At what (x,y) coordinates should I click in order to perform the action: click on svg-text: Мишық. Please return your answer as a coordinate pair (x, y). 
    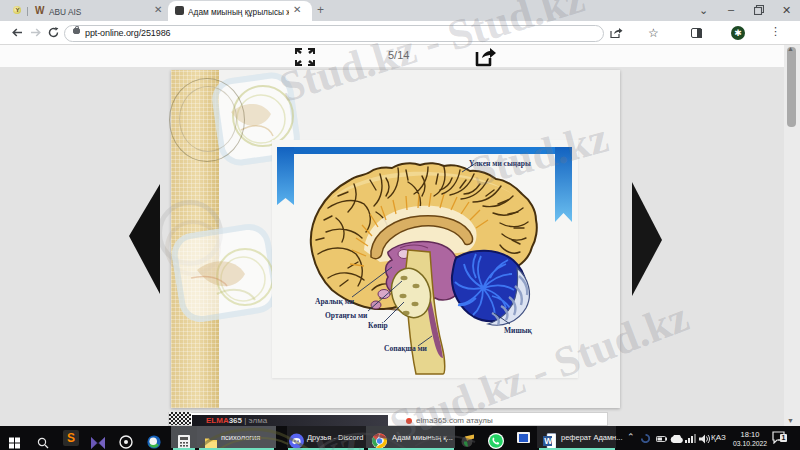
    Looking at the image, I should click on (518, 330).